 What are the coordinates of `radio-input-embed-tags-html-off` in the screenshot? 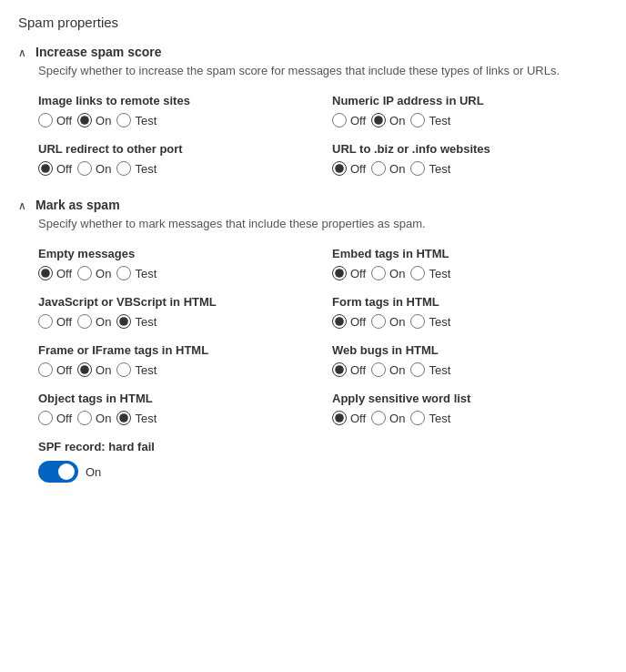 It's located at (339, 273).